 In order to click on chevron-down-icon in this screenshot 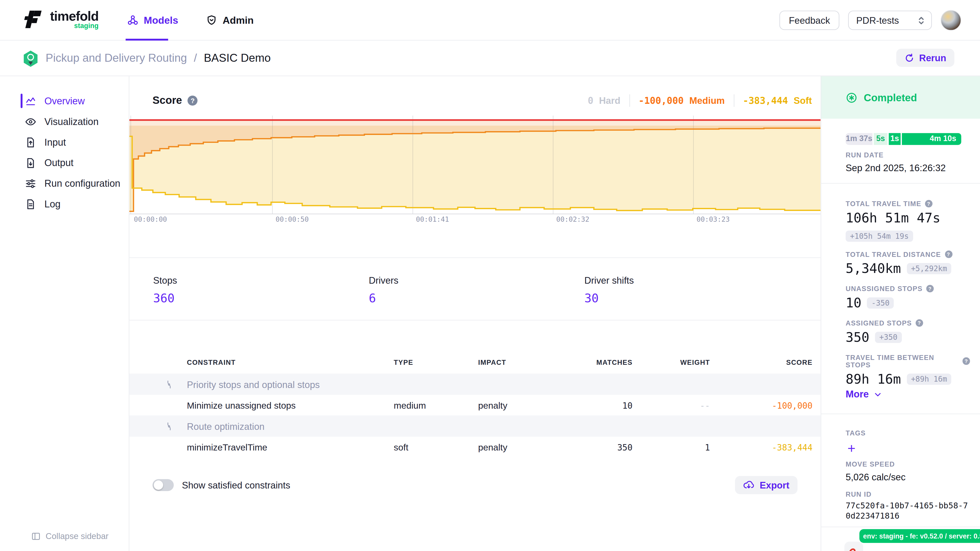, I will do `click(878, 394)`.